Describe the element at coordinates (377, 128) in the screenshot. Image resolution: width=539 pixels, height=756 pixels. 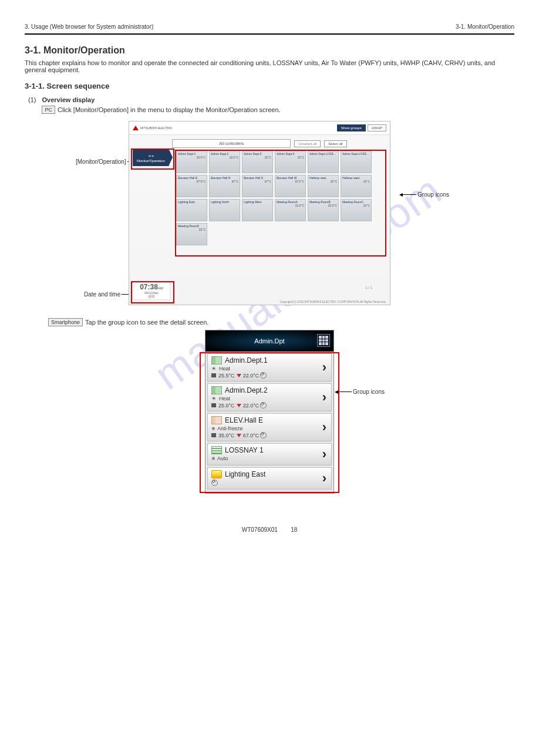
I see `hwhp-button: HWHP` at that location.